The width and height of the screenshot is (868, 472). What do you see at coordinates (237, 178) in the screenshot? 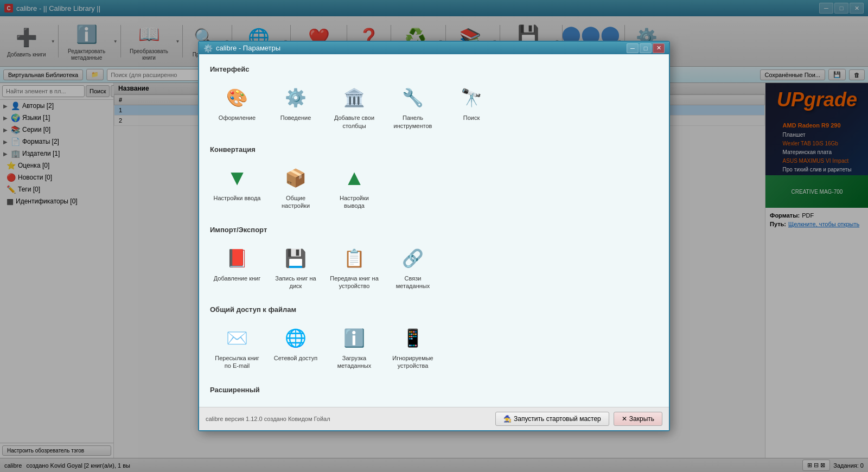
I see `input-settings-icon: ▼` at bounding box center [237, 178].